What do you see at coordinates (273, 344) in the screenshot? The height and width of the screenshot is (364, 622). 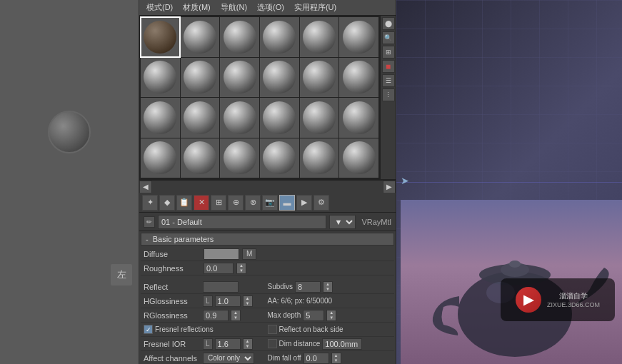 I see `dimdist-checkbox` at bounding box center [273, 344].